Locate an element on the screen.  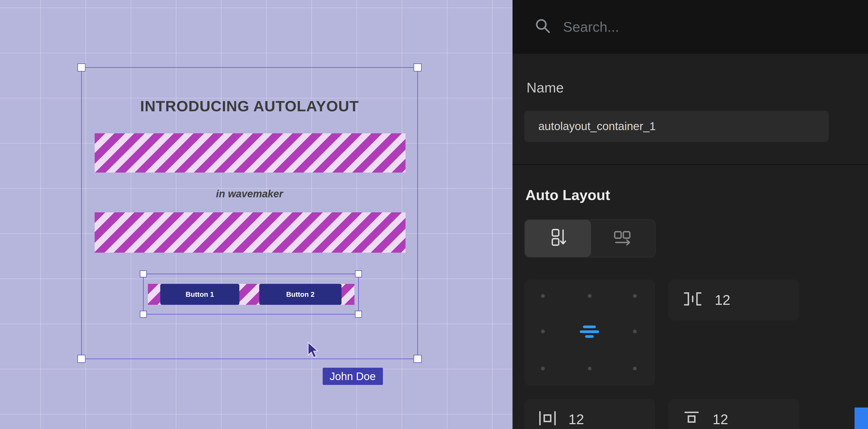
align-dot-top-left is located at coordinates (543, 296).